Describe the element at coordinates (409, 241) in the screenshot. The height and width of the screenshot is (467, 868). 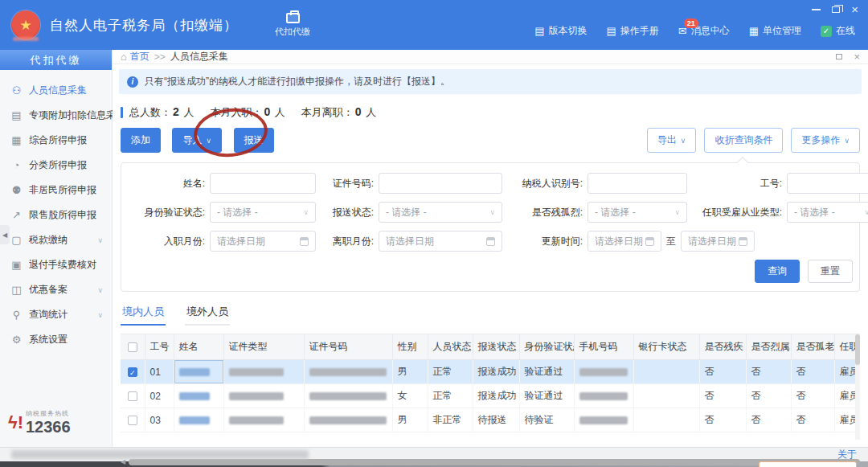
I see `filter-field-leave-month: 离职月份:请选择日期` at that location.